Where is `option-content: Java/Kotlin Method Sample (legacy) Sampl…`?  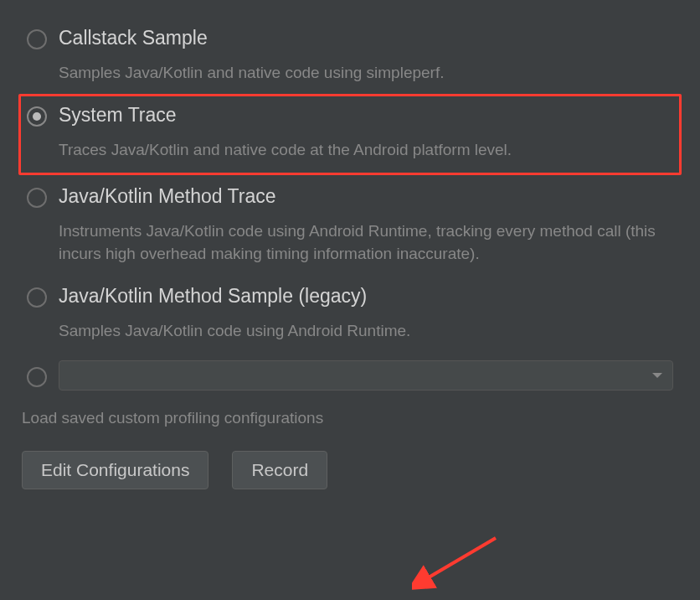 option-content: Java/Kotlin Method Sample (legacy) Sampl… is located at coordinates (366, 313).